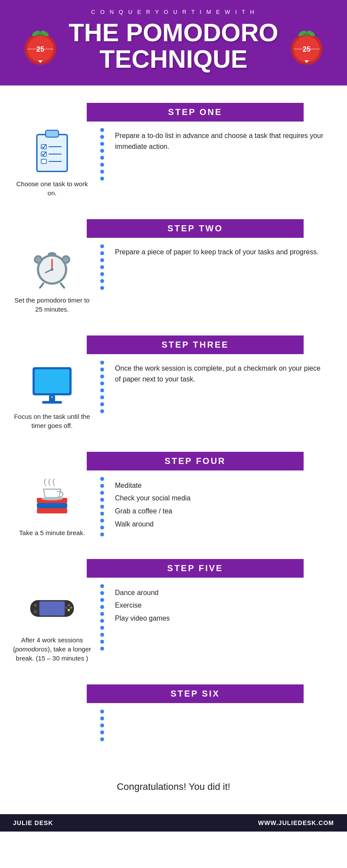  Describe the element at coordinates (220, 618) in the screenshot. I see `list-item: Play video games` at that location.